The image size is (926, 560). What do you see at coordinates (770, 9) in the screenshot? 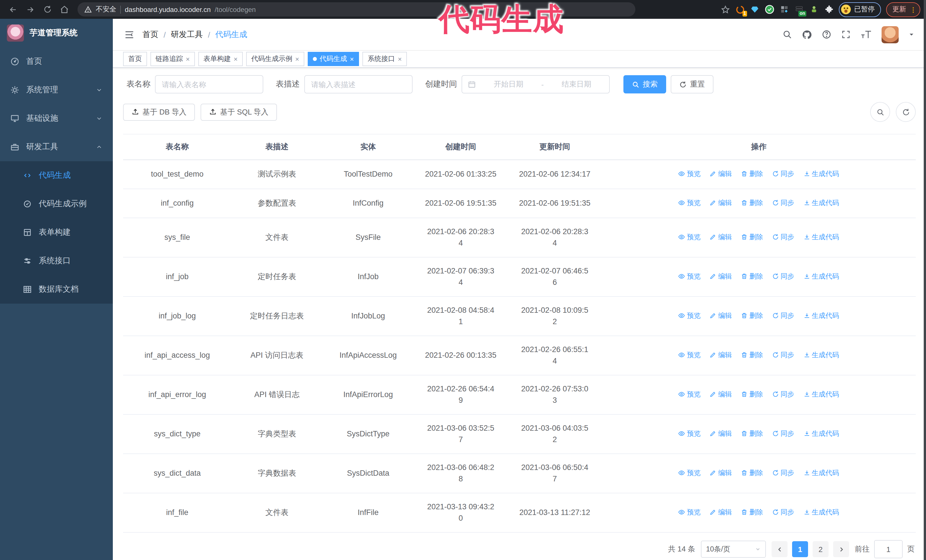
I see `extension-icon-green-check` at bounding box center [770, 9].